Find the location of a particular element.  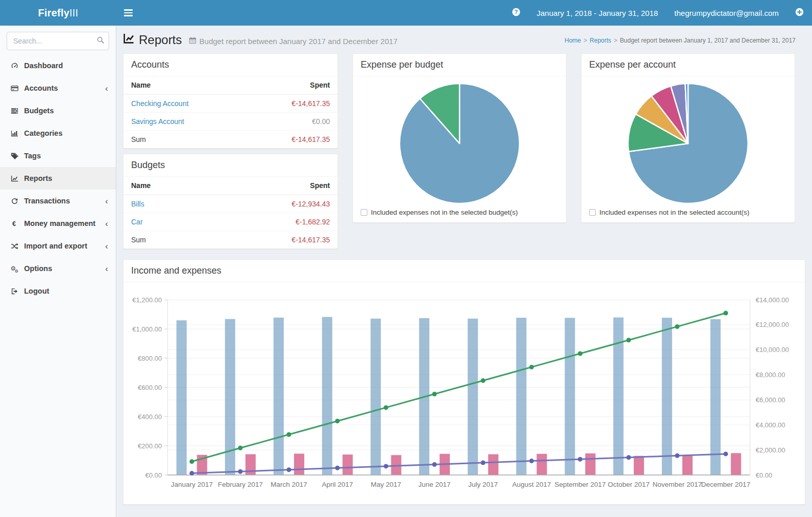

svg-text: €10,000.00 is located at coordinates (773, 349).